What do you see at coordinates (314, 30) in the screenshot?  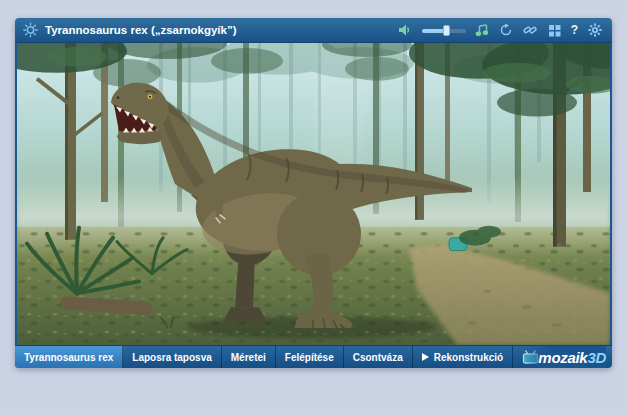 I see `title-bar: Tyrannosaurus rex („zsarnokgyík”)` at bounding box center [314, 30].